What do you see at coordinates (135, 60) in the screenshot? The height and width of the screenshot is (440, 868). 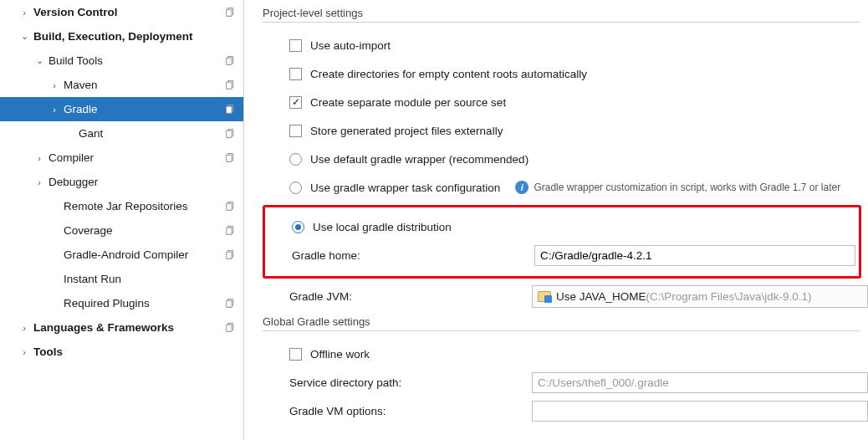 I see `tree-label: Build Tools` at bounding box center [135, 60].